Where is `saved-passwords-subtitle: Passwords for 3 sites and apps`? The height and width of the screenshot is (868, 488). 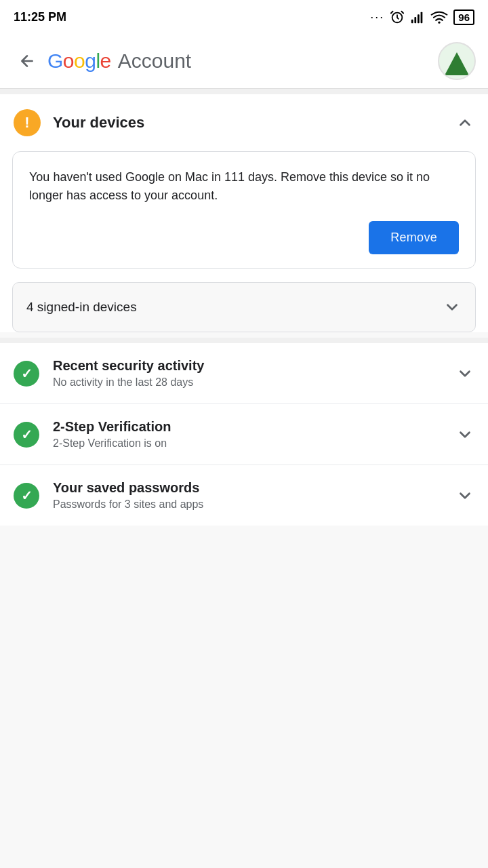 saved-passwords-subtitle: Passwords for 3 sites and apps is located at coordinates (254, 505).